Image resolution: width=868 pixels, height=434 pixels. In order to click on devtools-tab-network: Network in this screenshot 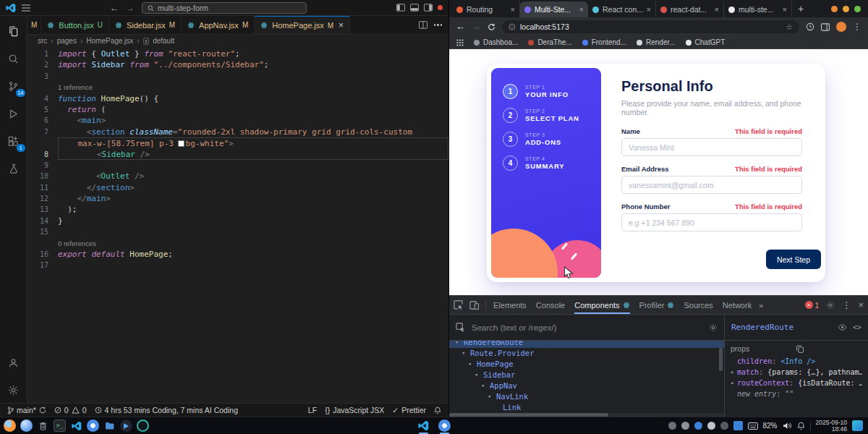, I will do `click(737, 305)`.